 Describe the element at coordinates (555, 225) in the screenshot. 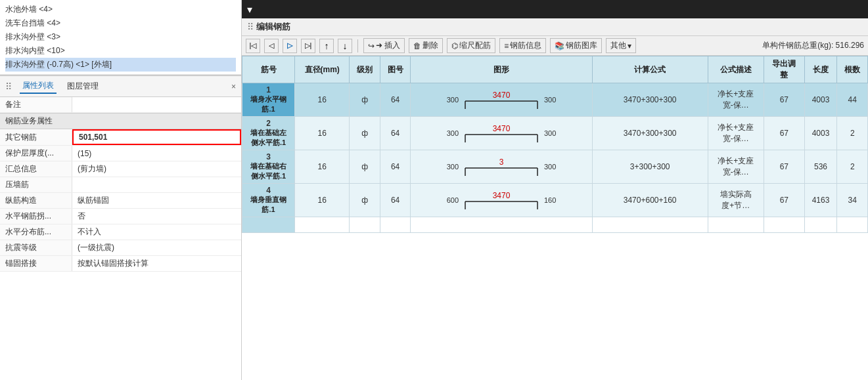

I see `table-row` at that location.